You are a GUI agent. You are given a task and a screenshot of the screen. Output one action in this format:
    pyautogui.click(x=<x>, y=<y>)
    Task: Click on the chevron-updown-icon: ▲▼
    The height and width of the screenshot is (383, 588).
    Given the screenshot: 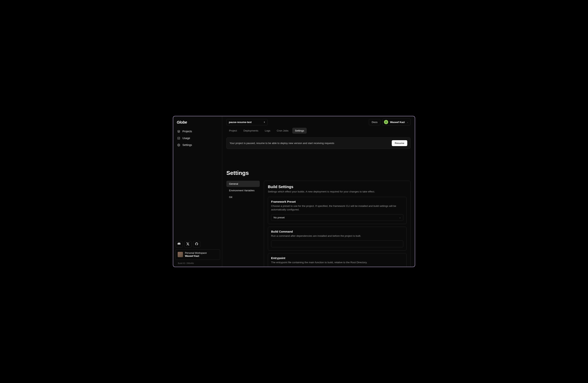 What is the action you would take?
    pyautogui.click(x=264, y=122)
    